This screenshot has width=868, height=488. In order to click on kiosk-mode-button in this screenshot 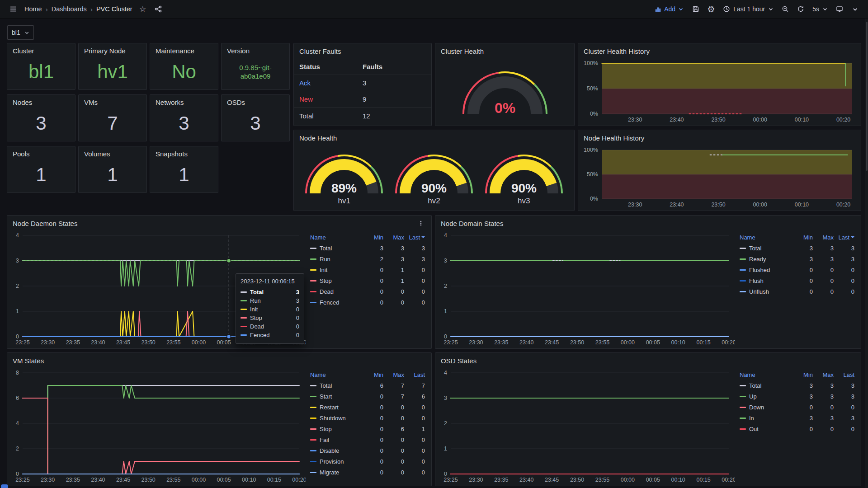, I will do `click(840, 9)`.